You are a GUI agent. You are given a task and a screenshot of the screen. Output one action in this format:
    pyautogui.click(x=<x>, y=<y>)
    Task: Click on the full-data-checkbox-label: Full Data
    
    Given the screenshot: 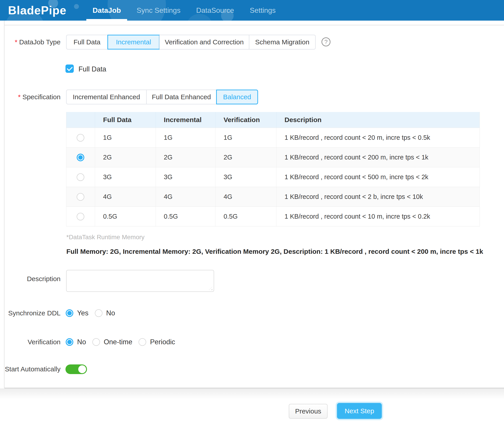 What is the action you would take?
    pyautogui.click(x=92, y=69)
    